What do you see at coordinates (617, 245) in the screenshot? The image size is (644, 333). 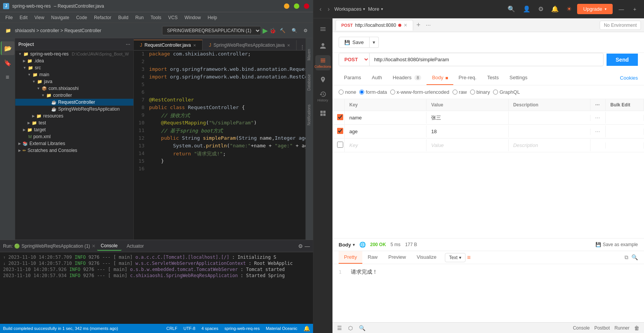 I see `pm-save-example-button: 💾 Save as example` at bounding box center [617, 245].